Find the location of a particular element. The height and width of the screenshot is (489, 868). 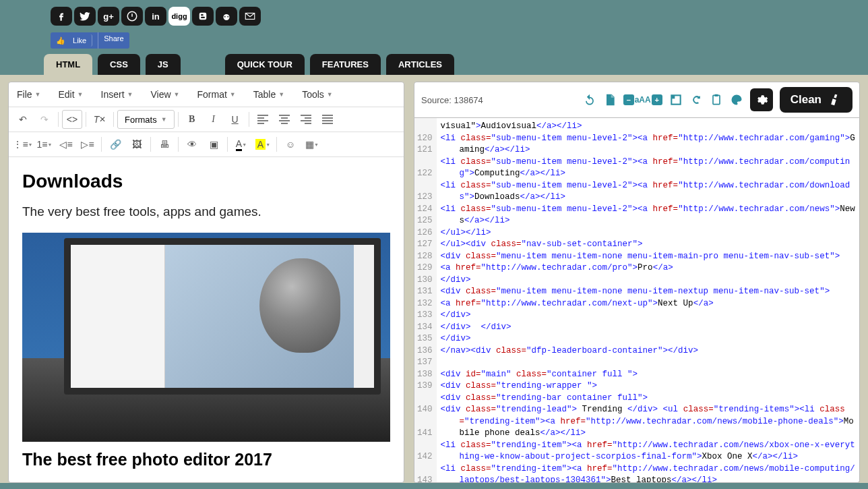

menu-file: File▼ is located at coordinates (28, 94).